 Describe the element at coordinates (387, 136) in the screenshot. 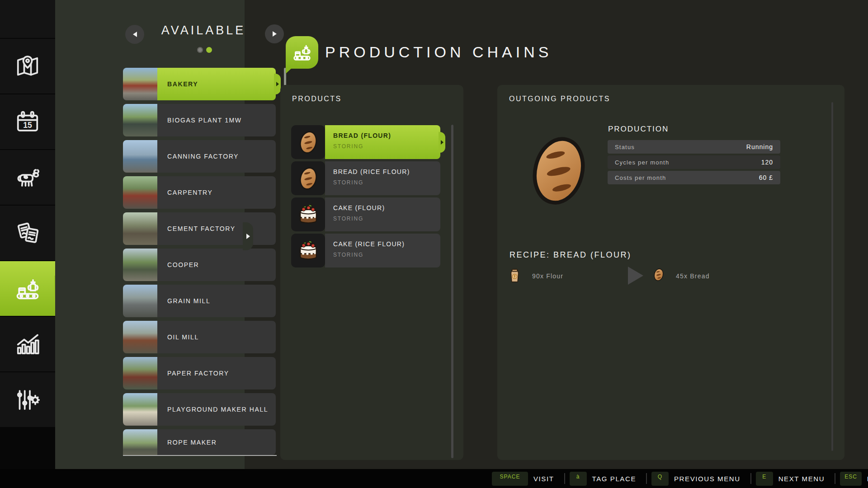

I see `product-name: BREAD (FLOUR)` at that location.